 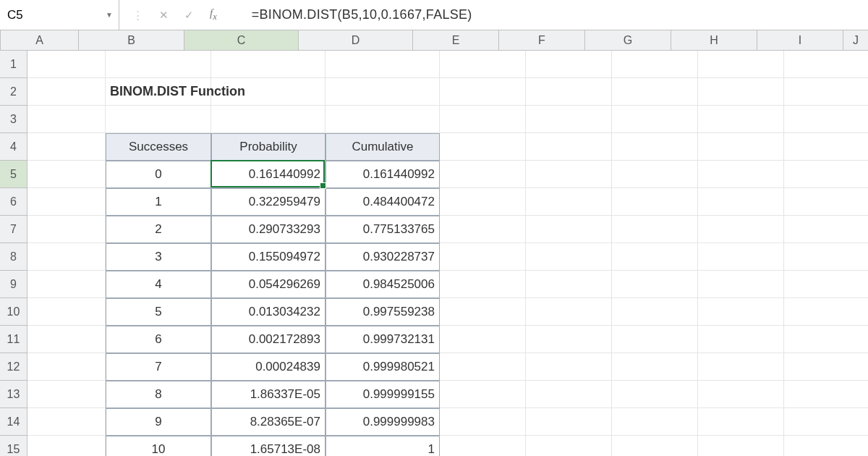 I want to click on col-header-h: H, so click(x=715, y=41).